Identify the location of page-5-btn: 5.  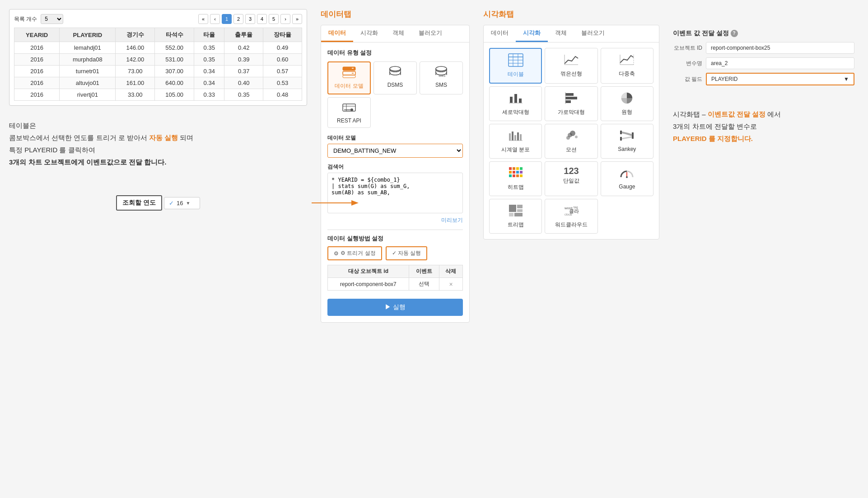
(274, 19).